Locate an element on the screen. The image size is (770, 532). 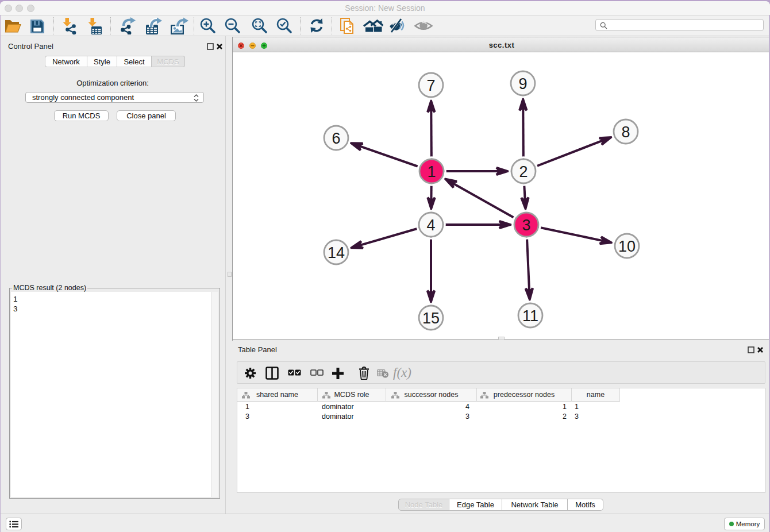
svg-text: 8 is located at coordinates (625, 132).